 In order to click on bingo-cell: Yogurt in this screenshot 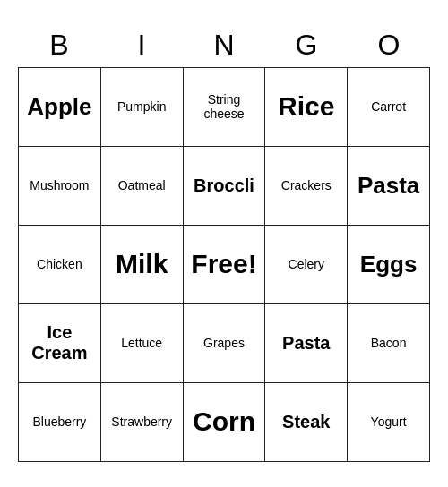, I will do `click(389, 423)`.